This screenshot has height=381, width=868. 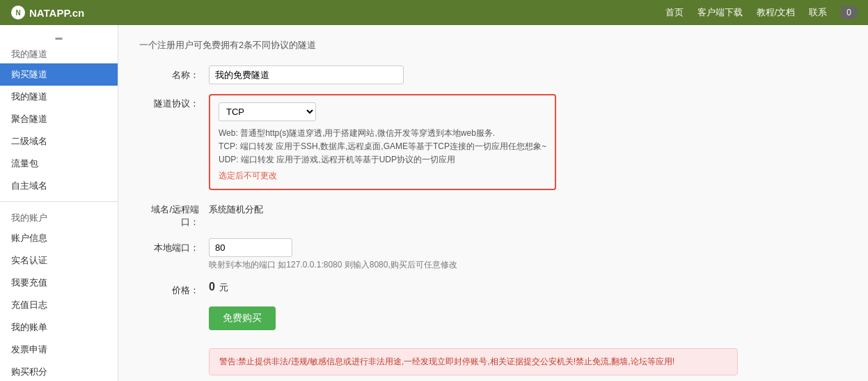 What do you see at coordinates (58, 238) in the screenshot?
I see `sidebar-item-account-info: 账户信息` at bounding box center [58, 238].